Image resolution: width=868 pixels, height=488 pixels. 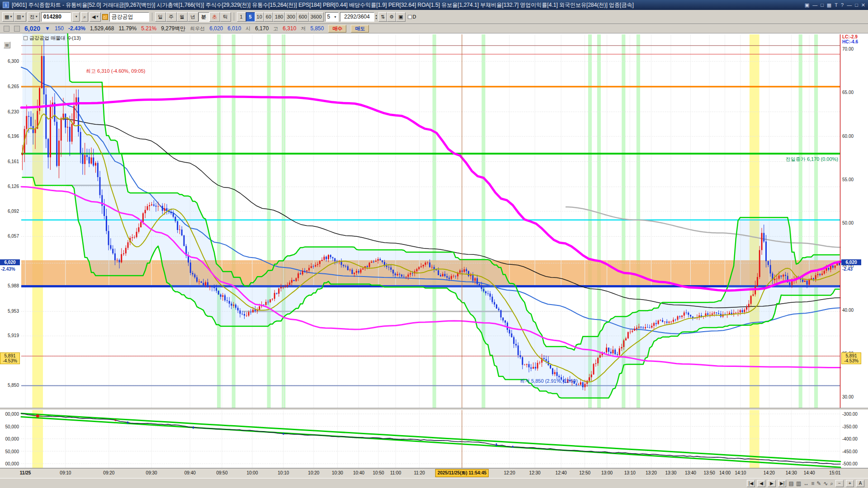 I want to click on chart-tool-icon-2: ↔, so click(x=806, y=483).